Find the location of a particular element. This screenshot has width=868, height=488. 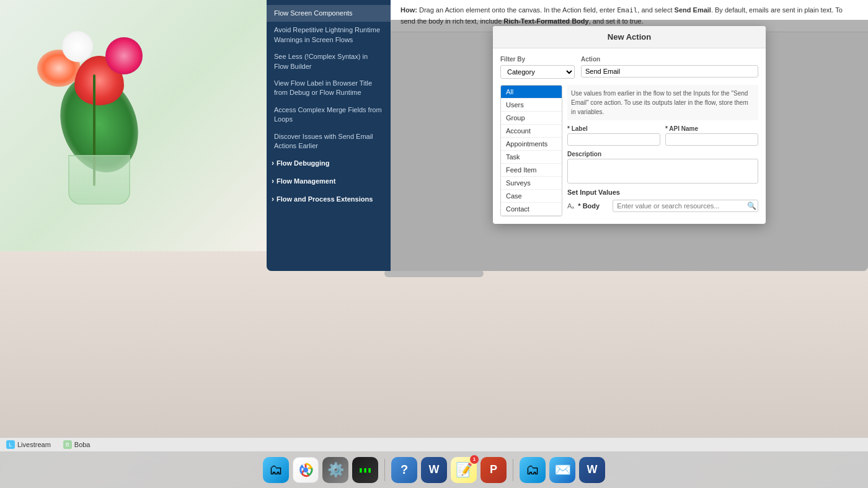

how-label: How: is located at coordinates (409, 10).